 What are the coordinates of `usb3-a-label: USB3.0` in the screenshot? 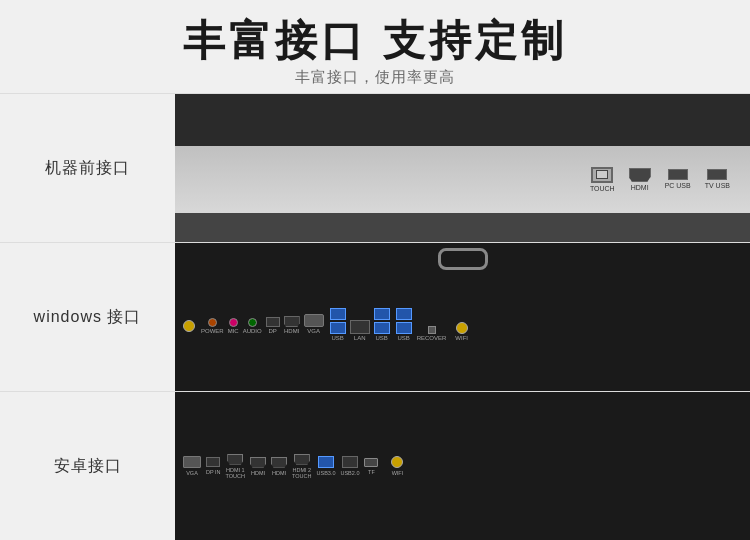 It's located at (326, 473).